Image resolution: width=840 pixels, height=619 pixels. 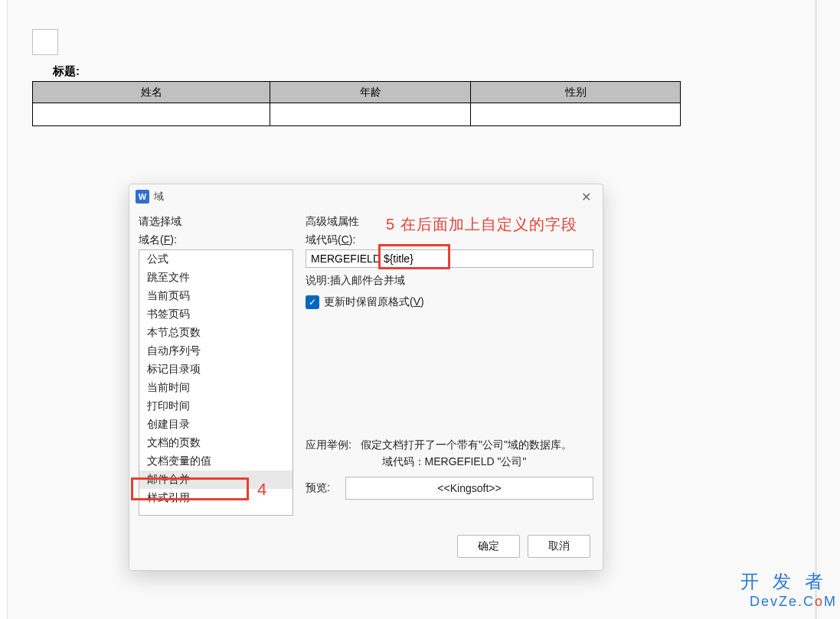 I want to click on ok-button: 确定, so click(x=489, y=546).